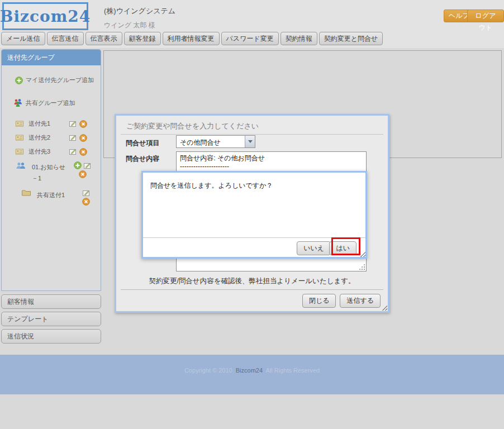 The image size is (504, 429). What do you see at coordinates (51, 173) in the screenshot?
I see `notice-group-label: 01.お知らせ －1` at bounding box center [51, 173].